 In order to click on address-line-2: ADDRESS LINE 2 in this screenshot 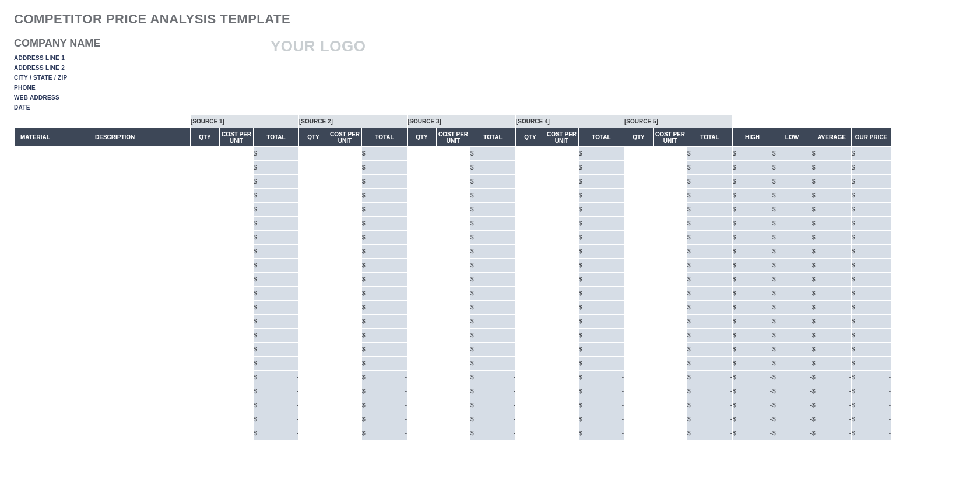, I will do `click(142, 68)`.